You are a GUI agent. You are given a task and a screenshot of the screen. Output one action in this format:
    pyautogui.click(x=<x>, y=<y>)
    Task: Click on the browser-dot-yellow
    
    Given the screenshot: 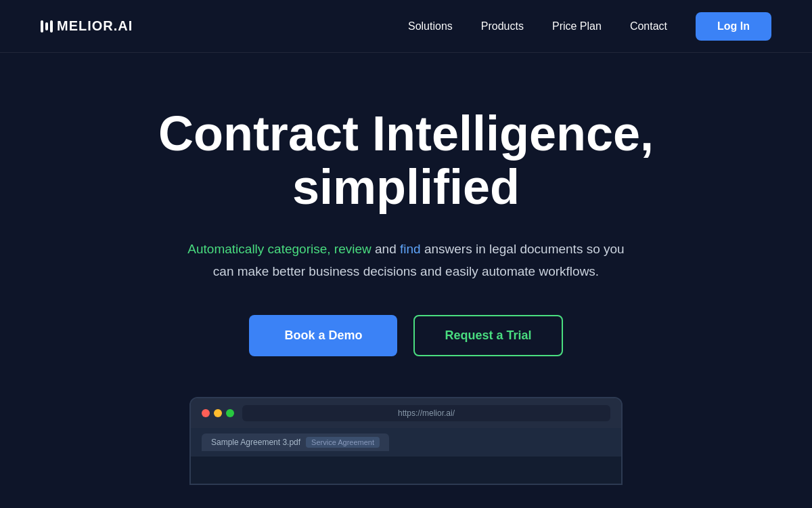 What is the action you would take?
    pyautogui.click(x=218, y=413)
    